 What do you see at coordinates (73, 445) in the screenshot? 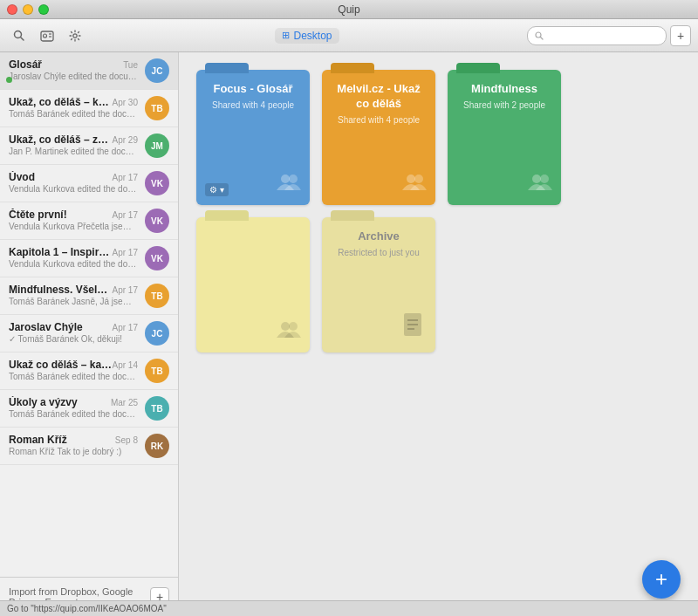
I see `sidebar-item-text: Roman KřížSep 8Roman Kříž Tak to je dobr…` at bounding box center [73, 445].